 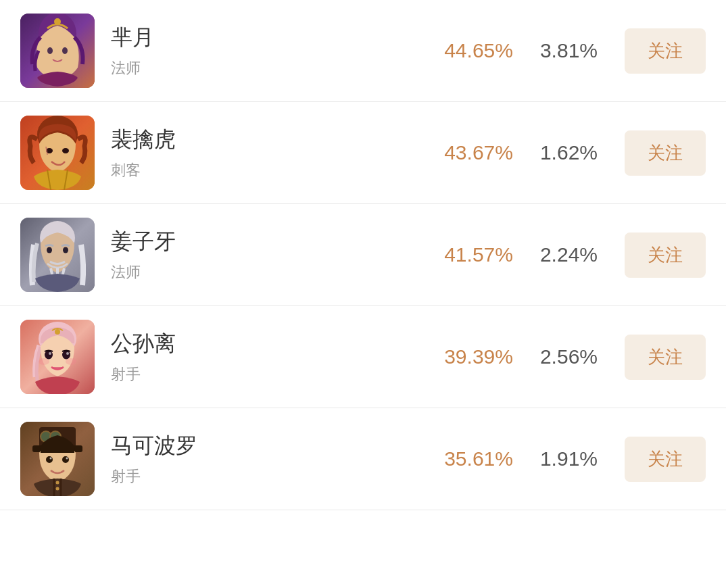 I want to click on hero-stats-jiangziya: 41.57% 2.24%, so click(x=521, y=255).